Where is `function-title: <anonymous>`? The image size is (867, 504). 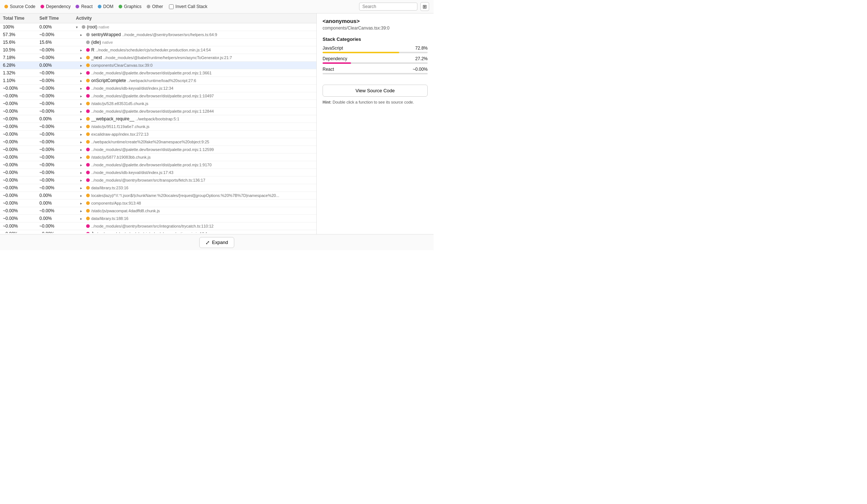
function-title: <anonymous> is located at coordinates (375, 21).